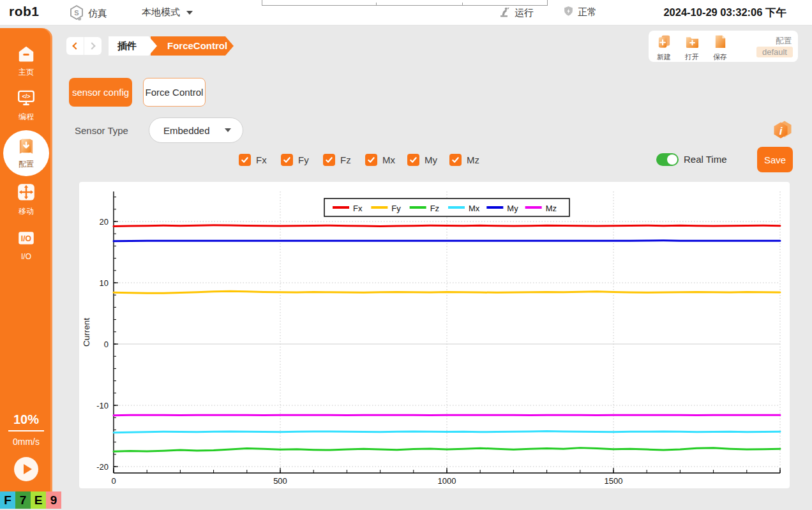 Image resolution: width=812 pixels, height=510 pixels. Describe the element at coordinates (405, 3) in the screenshot. I see `top-partial-window` at that location.